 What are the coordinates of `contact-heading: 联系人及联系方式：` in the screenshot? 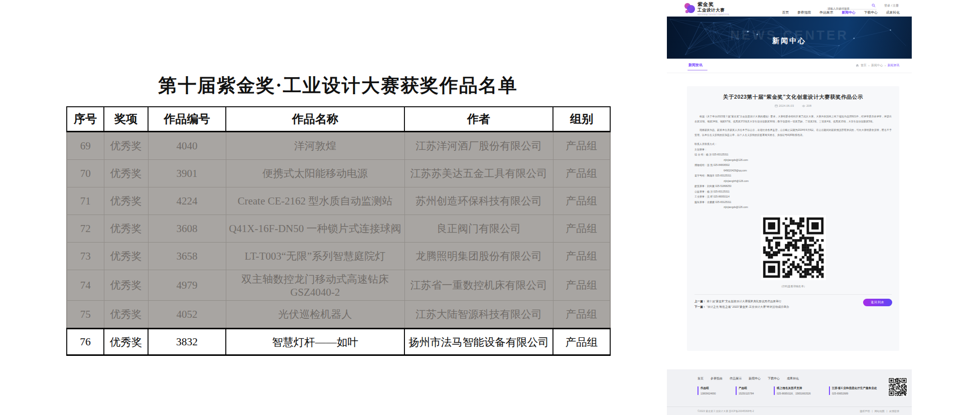 It's located at (793, 144).